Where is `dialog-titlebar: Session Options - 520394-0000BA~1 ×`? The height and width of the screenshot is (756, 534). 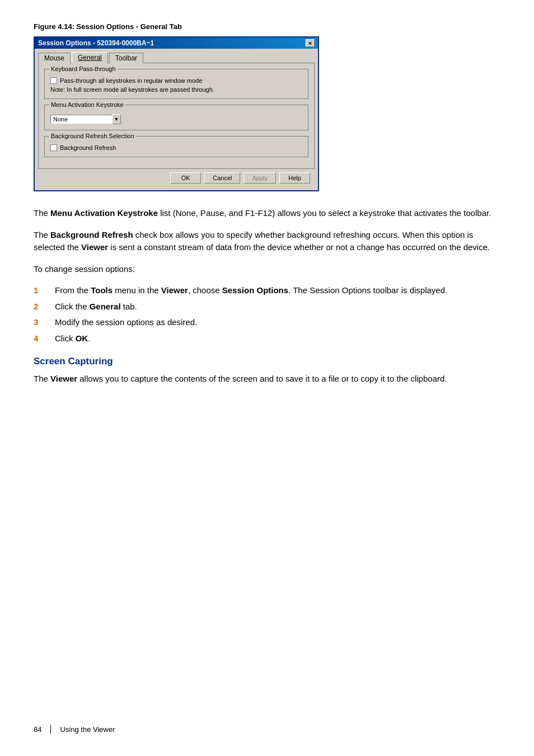
dialog-titlebar: Session Options - 520394-0000BA~1 × is located at coordinates (176, 43).